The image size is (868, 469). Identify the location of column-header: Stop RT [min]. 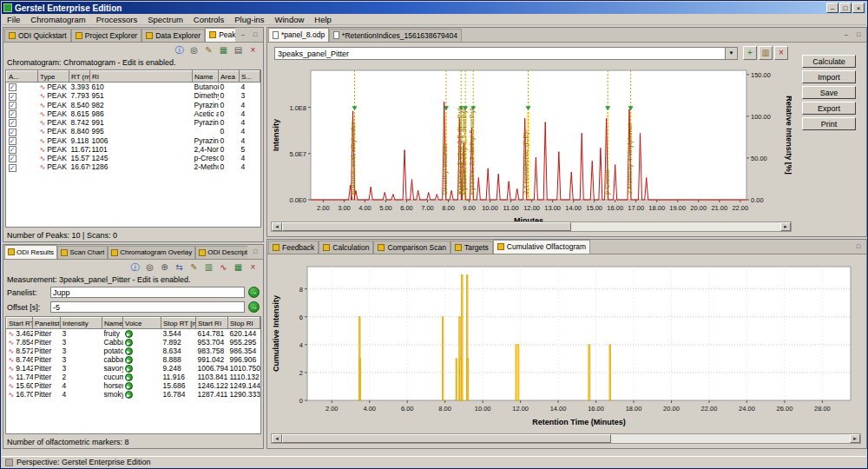
(179, 323).